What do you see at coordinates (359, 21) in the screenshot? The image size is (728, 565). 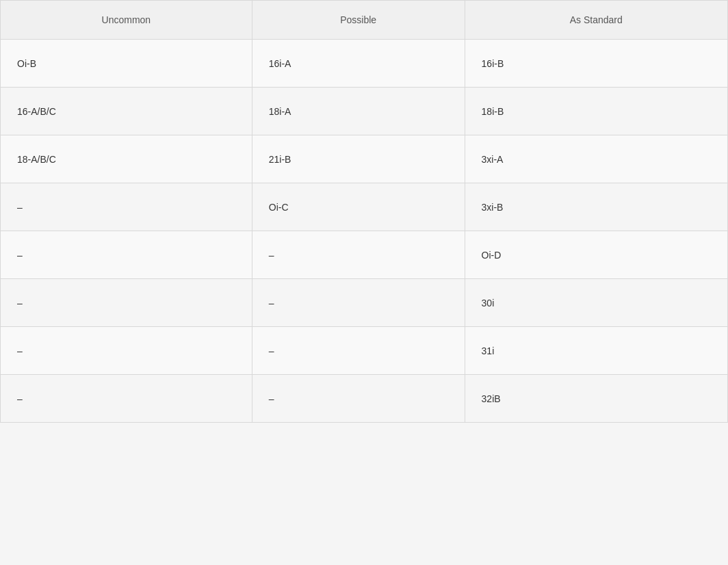 I see `header-possible: Possible` at bounding box center [359, 21].